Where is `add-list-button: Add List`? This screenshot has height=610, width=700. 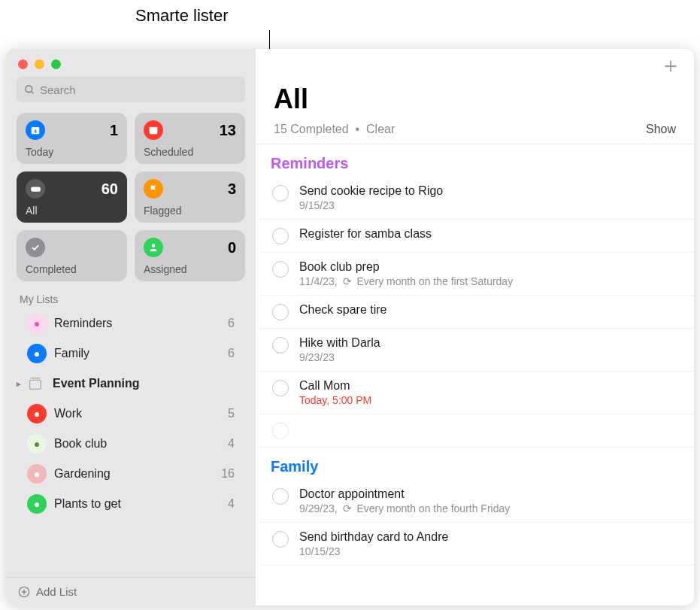 add-list-button: Add List is located at coordinates (131, 591).